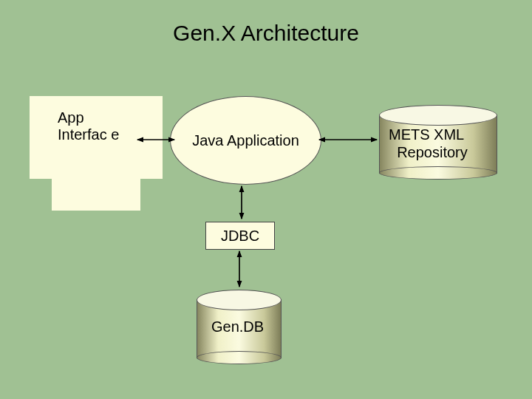 The image size is (532, 399). What do you see at coordinates (240, 236) in the screenshot?
I see `node-jdbc-label: JDBC` at bounding box center [240, 236].